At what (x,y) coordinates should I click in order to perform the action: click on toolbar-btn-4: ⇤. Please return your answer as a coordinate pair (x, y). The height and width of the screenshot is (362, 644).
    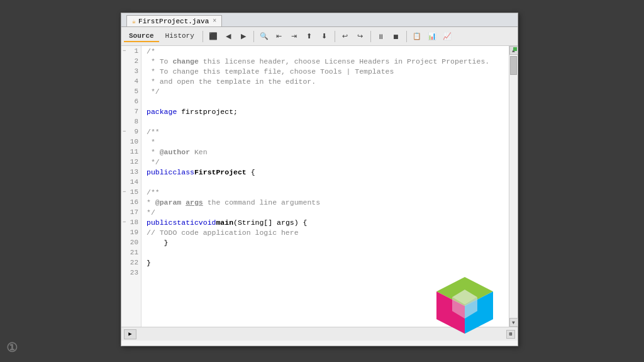
    Looking at the image, I should click on (279, 37).